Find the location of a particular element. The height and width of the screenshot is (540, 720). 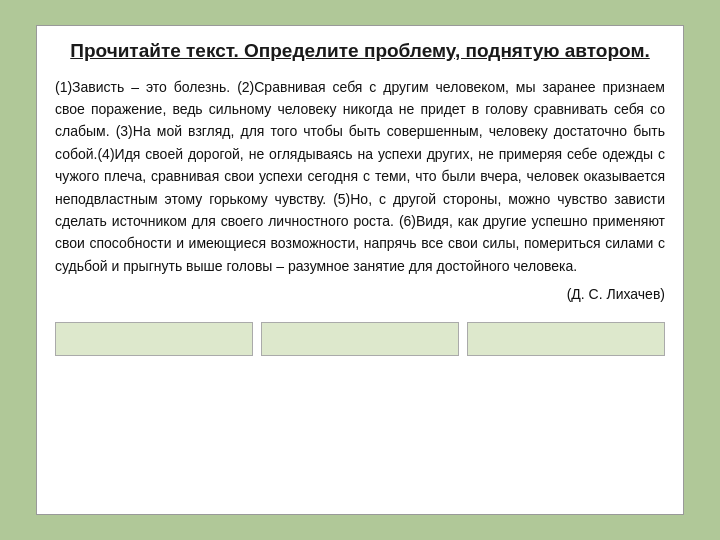

author-text: (Д. С. Лихачев) is located at coordinates (360, 294).